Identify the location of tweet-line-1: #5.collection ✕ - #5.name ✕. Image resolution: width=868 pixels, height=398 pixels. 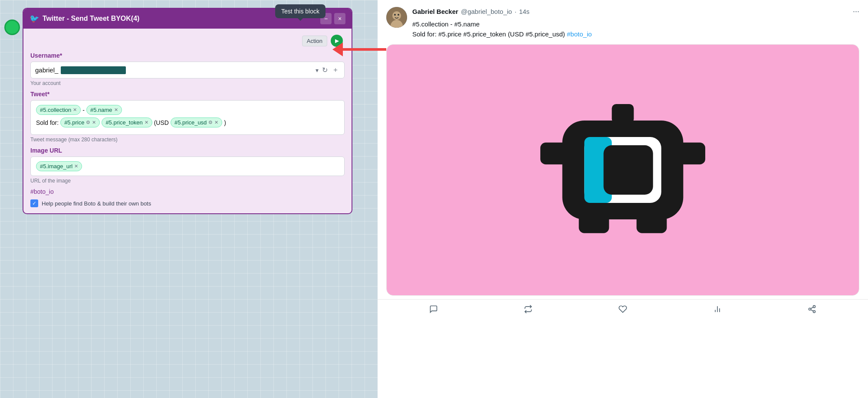
(187, 110).